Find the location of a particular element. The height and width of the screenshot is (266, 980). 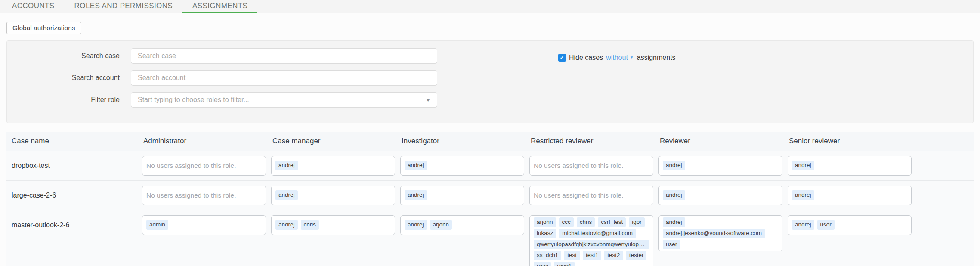

role-assignment-box: arjohncccchriscsrf_testigorlukaszmichal.… is located at coordinates (591, 241).